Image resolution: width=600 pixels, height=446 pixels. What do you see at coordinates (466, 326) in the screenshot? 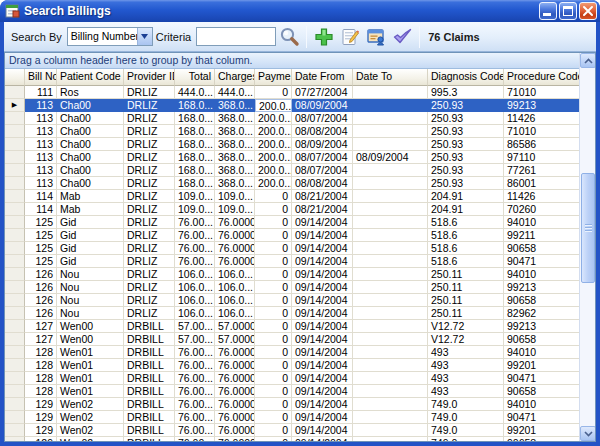
I see `cell: V12.72` at bounding box center [466, 326].